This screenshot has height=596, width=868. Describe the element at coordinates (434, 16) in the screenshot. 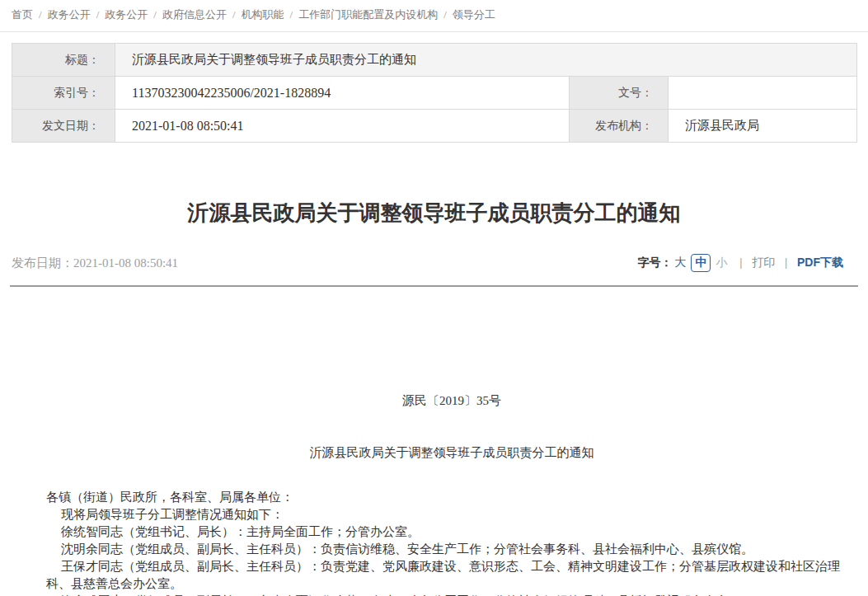

I see `breadcrumb: 首页/政务公开/政务公开/政府信息公开/机构职能/工作部门职能配置及内设机构/领…` at that location.